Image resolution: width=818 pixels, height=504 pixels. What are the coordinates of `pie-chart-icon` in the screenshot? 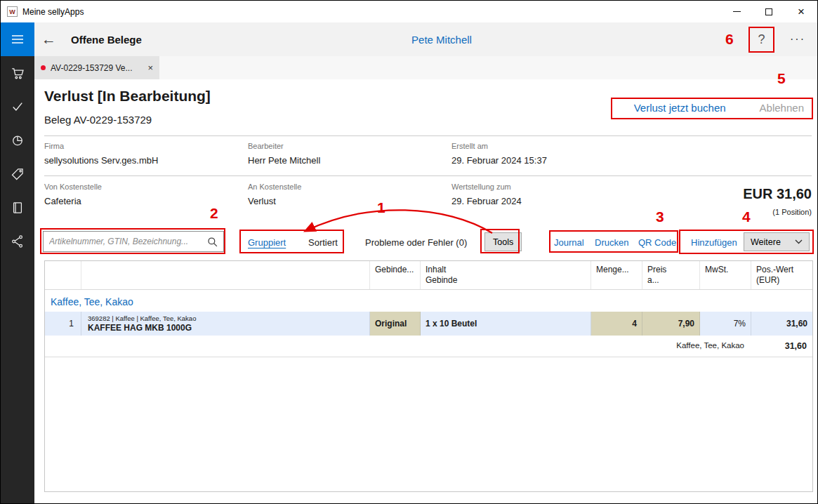 It's located at (18, 140).